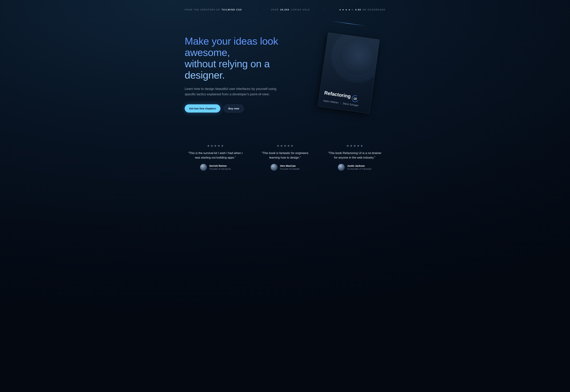 This screenshot has height=392, width=570. I want to click on book-cover: Refactoring UI Adam Wathan Steve Schoger, so click(349, 73).